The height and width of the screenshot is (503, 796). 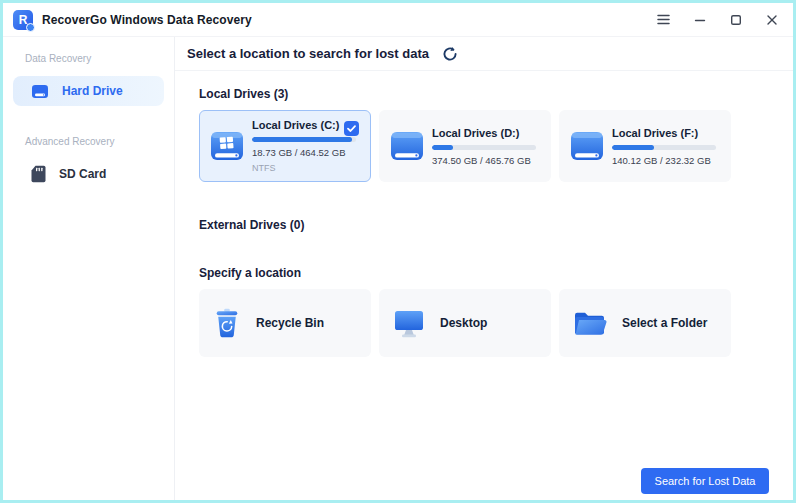 I want to click on location-label: Desktop, so click(x=464, y=323).